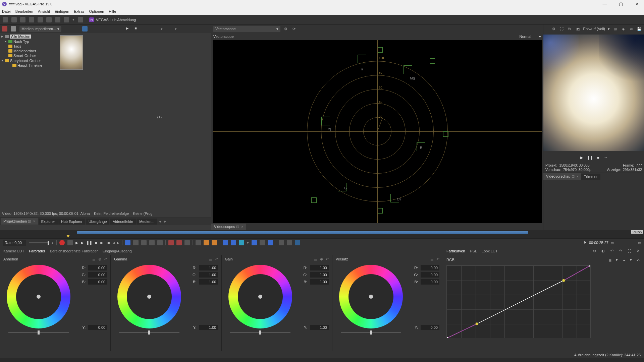 This screenshot has width=644, height=362. I want to click on delete-icon, so click(160, 243).